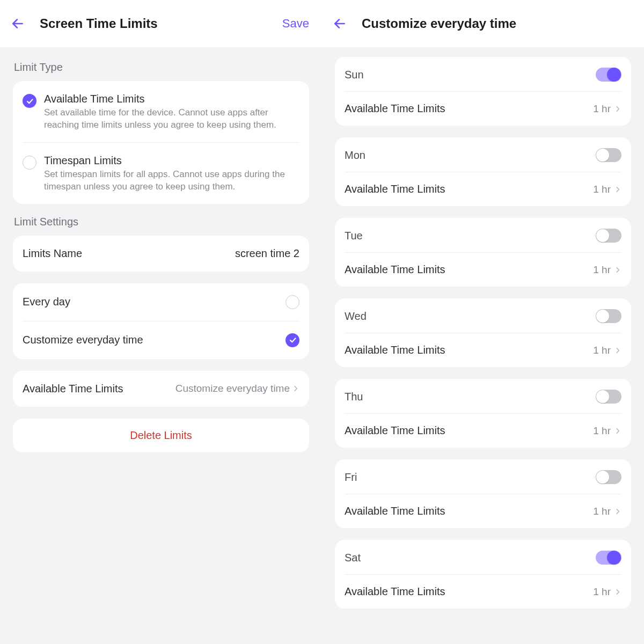 Image resolution: width=644 pixels, height=644 pixels. I want to click on day-name: Wed, so click(355, 317).